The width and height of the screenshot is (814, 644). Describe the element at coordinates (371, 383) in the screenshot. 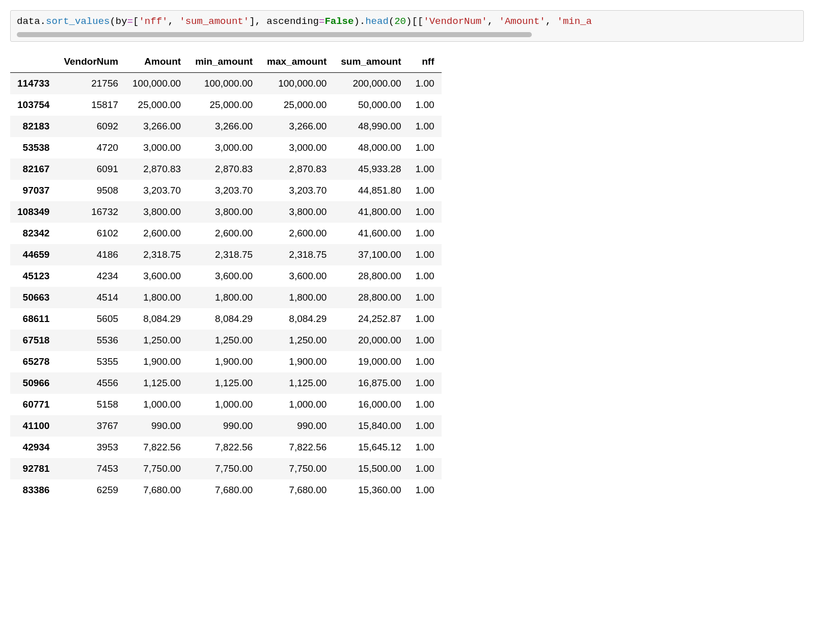

I see `cell-sum_amount: 16,875.00` at that location.